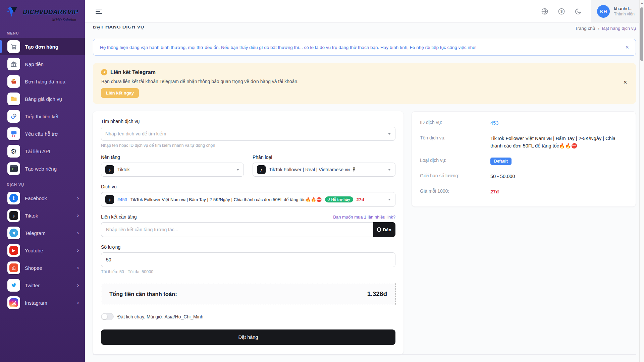 The height and width of the screenshot is (362, 644). I want to click on sidebar-item-create-order: Tạo đơn hàng, so click(42, 47).